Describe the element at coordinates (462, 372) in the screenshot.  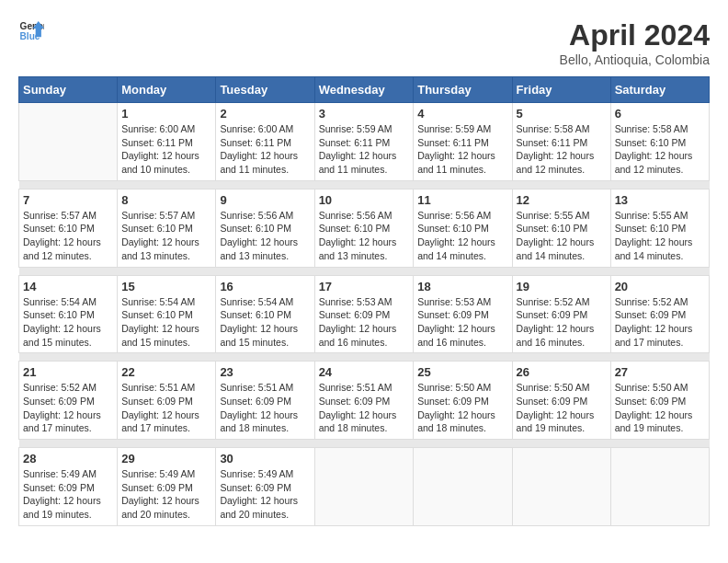
I see `day-number: 25` at that location.